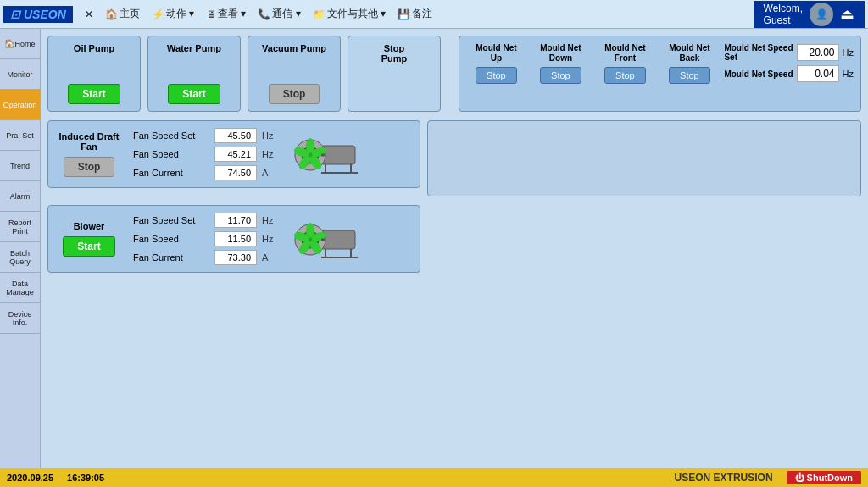 The image size is (868, 487). What do you see at coordinates (171, 220) in the screenshot?
I see `blower-speed-set-label: Fan Speed Set` at bounding box center [171, 220].